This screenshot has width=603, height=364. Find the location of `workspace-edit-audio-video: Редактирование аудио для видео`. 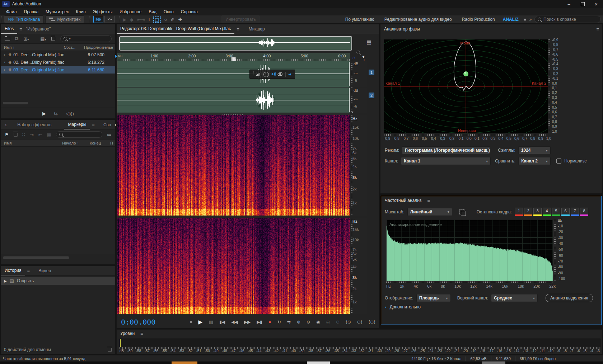

workspace-edit-audio-video: Редактирование аудио для видео is located at coordinates (418, 19).